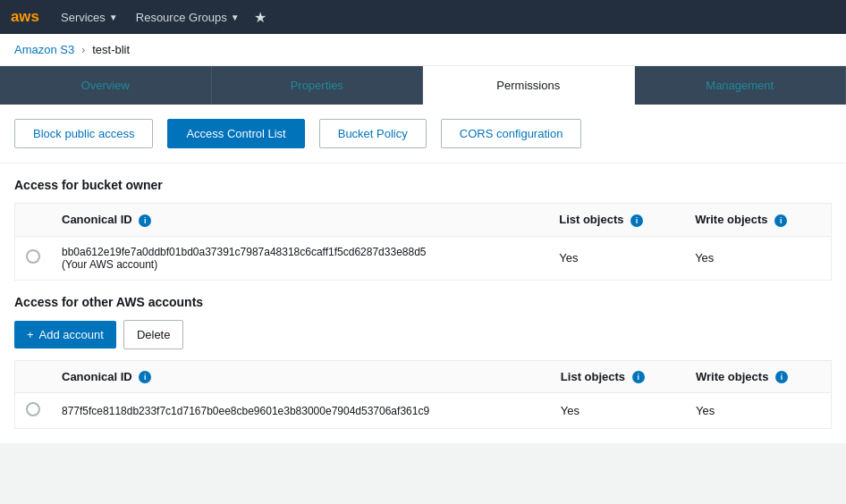  I want to click on tab-management: Management, so click(740, 86).